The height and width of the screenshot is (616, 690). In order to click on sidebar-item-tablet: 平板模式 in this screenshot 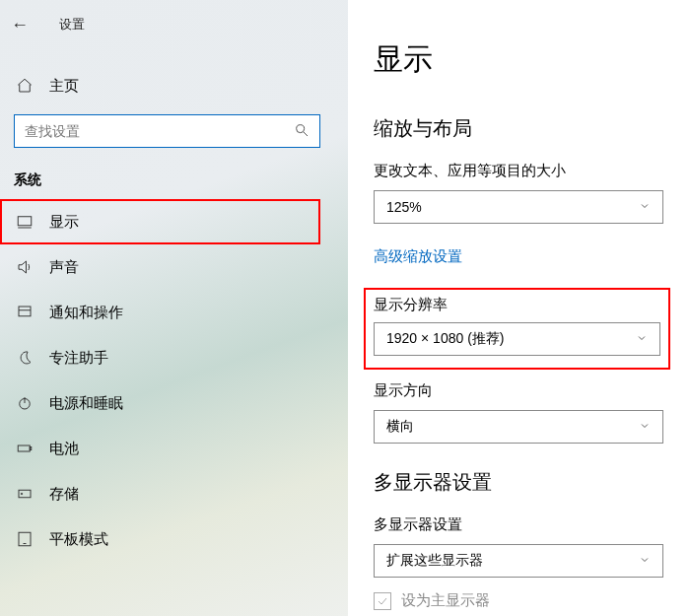, I will do `click(160, 539)`.